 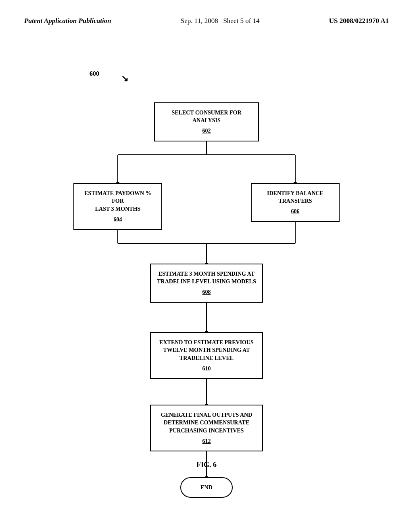 What do you see at coordinates (206, 283) in the screenshot?
I see `node-608: ESTIMATE 3 MONTH SPENDING ATTRADELINE LE…` at bounding box center [206, 283].